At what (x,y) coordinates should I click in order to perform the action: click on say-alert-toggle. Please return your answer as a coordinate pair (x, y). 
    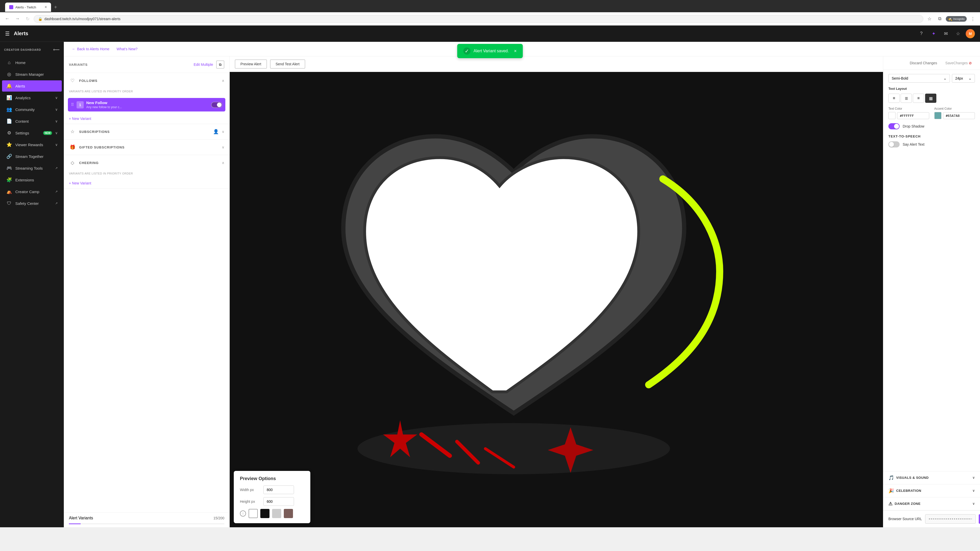
    Looking at the image, I should click on (894, 144).